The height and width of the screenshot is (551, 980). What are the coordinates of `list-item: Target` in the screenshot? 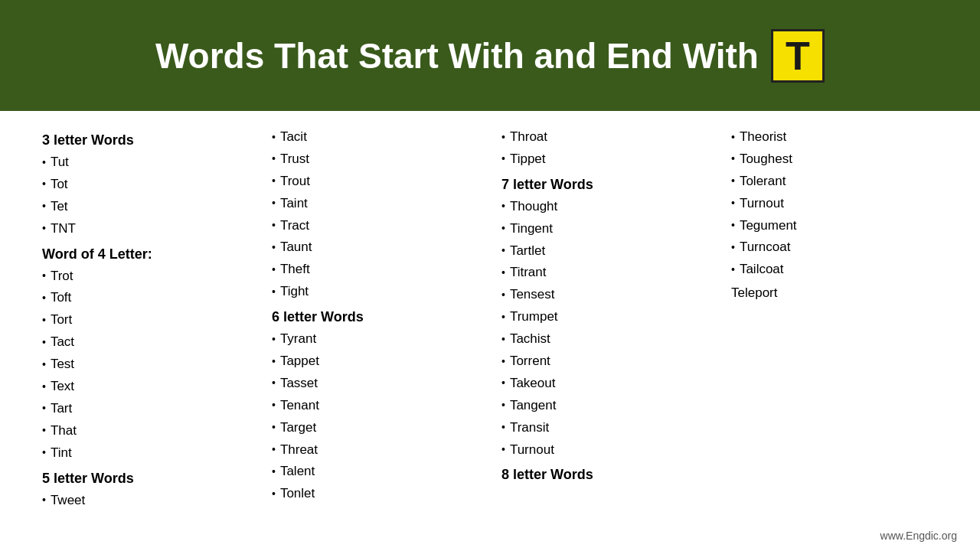 It's located at (379, 429).